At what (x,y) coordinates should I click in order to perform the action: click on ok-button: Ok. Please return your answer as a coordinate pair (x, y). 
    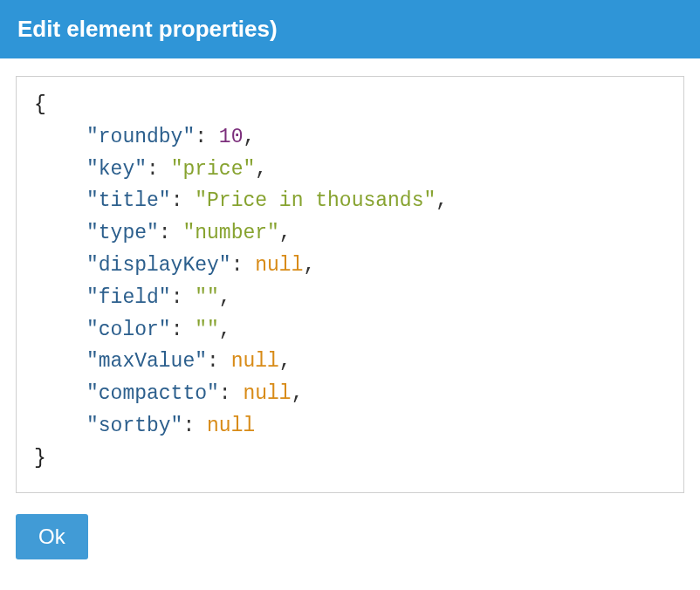
    Looking at the image, I should click on (52, 537).